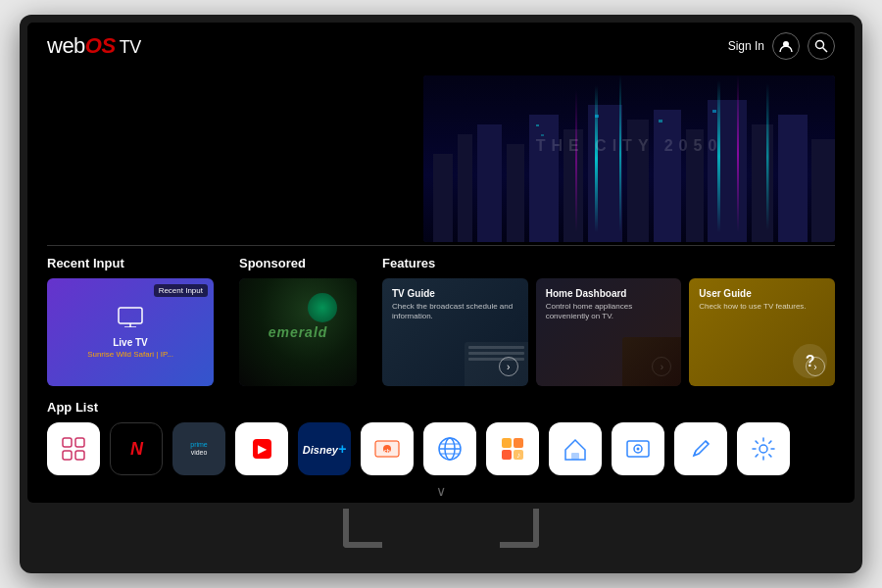 This screenshot has width=882, height=588. I want to click on app-browser, so click(450, 449).